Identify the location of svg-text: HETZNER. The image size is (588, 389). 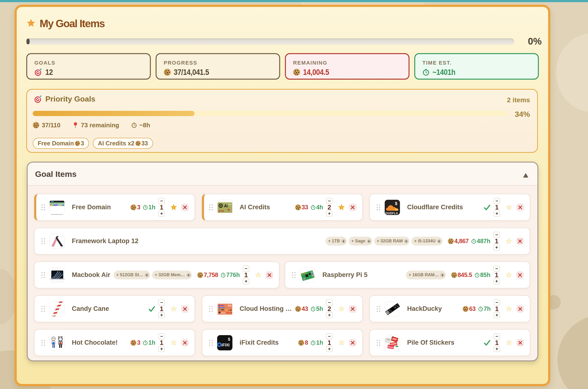
(229, 313).